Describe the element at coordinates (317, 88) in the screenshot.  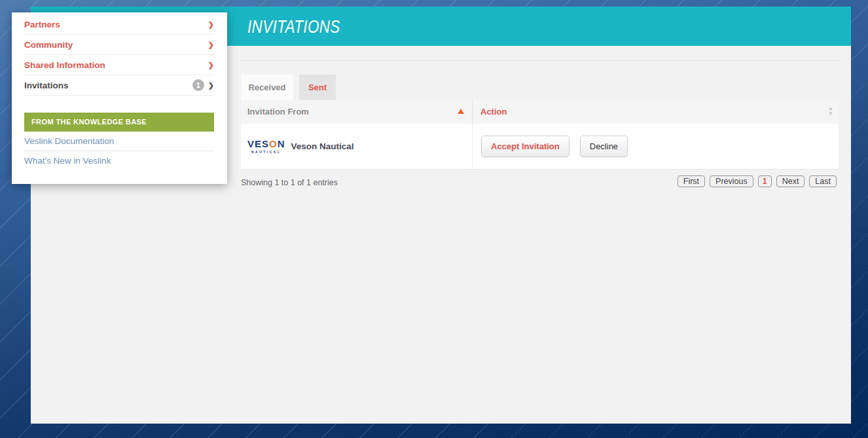
I see `tab-sent: Sent` at that location.